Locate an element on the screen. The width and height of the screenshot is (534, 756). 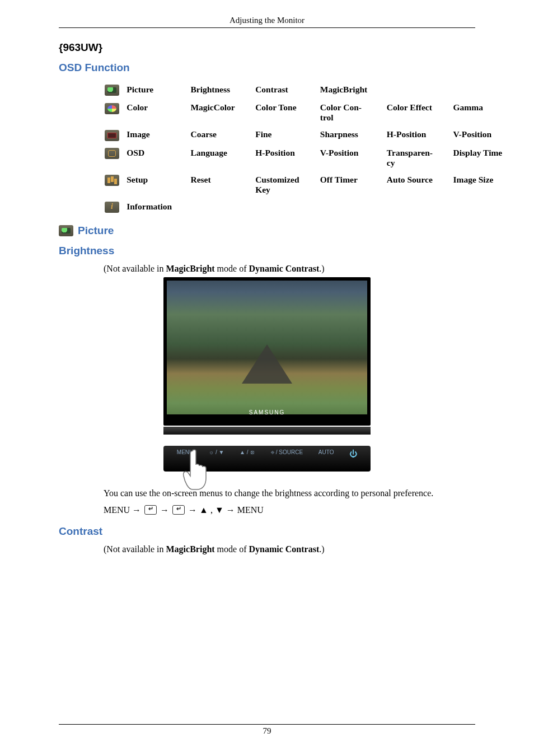
brightness-description: You can use the on-screen menus to chang… is located at coordinates (289, 493).